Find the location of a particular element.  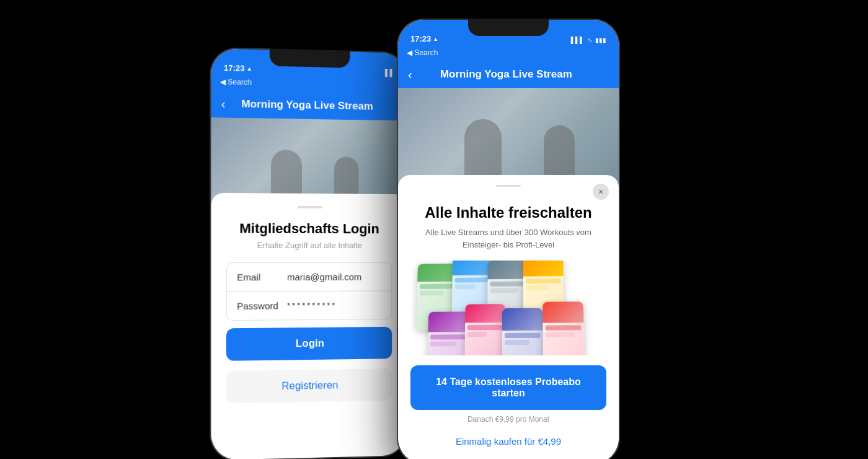

email-value: maria@gmail.com is located at coordinates (335, 277).